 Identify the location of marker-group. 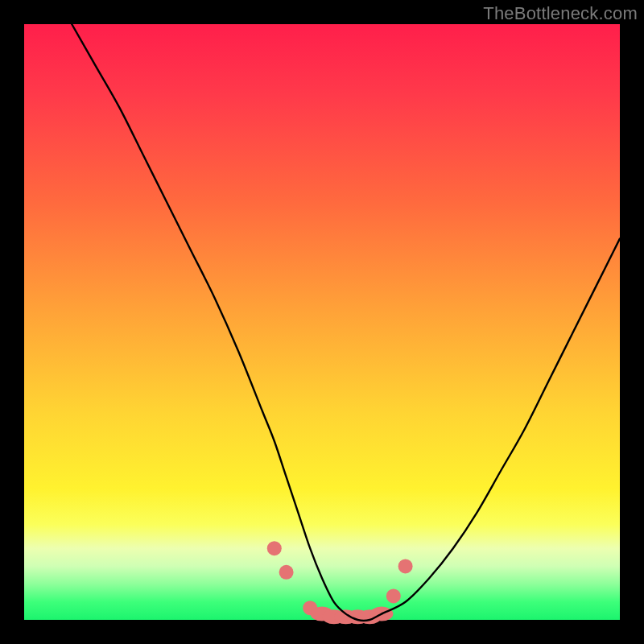
(340, 583).